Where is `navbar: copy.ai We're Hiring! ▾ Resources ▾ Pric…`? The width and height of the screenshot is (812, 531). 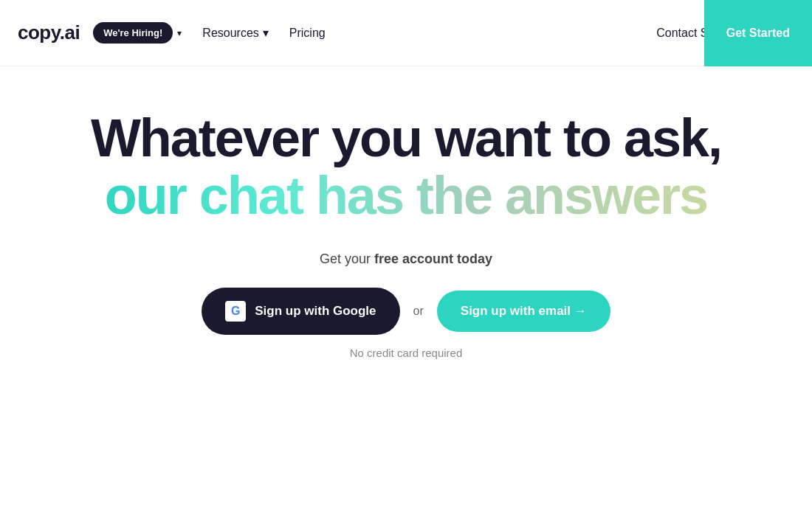
navbar: copy.ai We're Hiring! ▾ Resources ▾ Pric… is located at coordinates (406, 33).